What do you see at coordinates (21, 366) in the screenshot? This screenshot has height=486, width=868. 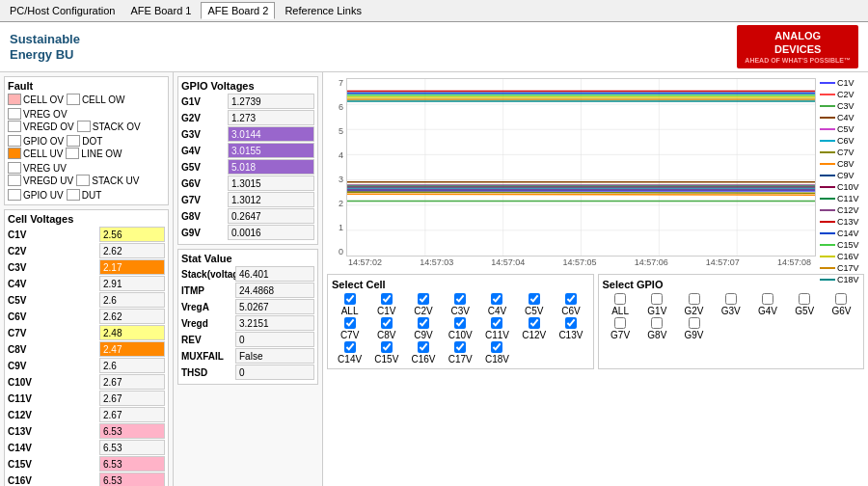 I see `cell-label-c9v: C9V` at bounding box center [21, 366].